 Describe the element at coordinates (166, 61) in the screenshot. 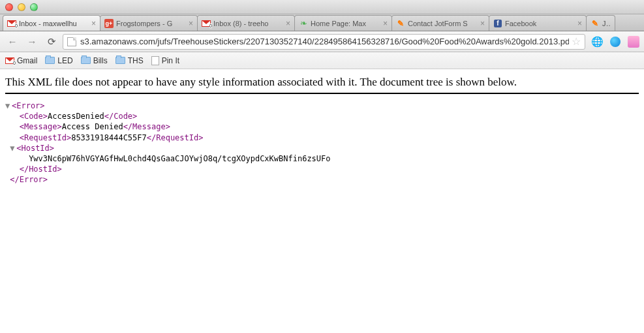

I see `bookmark-item: Pin It` at that location.